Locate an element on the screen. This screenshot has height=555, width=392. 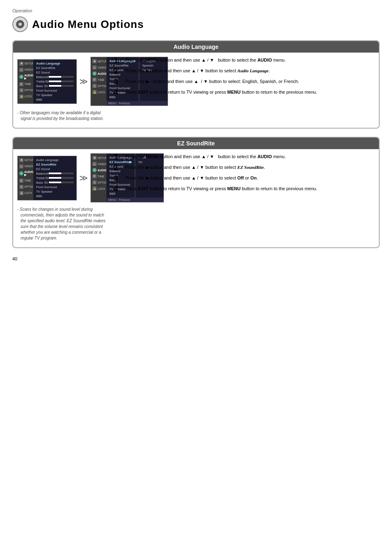
section2-steps: 1 Press the MENU button and then use ▲ /… is located at coordinates (244, 198).